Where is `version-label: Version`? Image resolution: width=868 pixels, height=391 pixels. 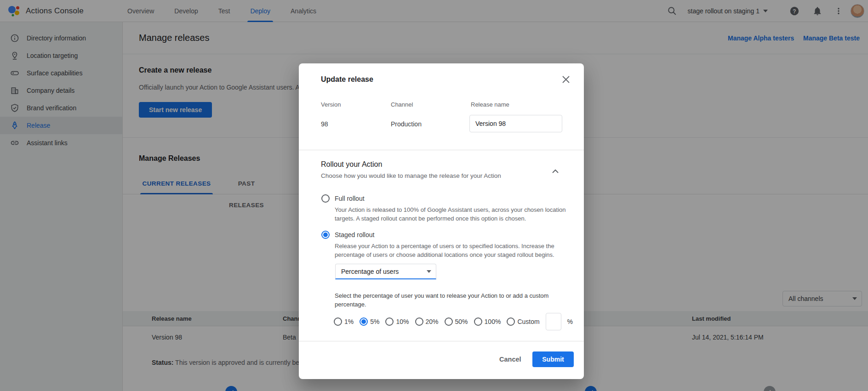 version-label: Version is located at coordinates (331, 105).